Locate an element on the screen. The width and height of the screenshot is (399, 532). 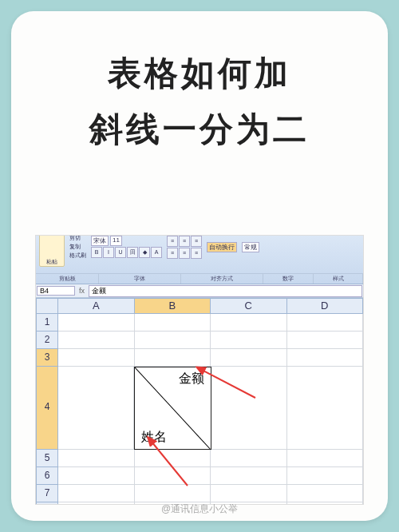
row-2: 2 is located at coordinates (47, 340).